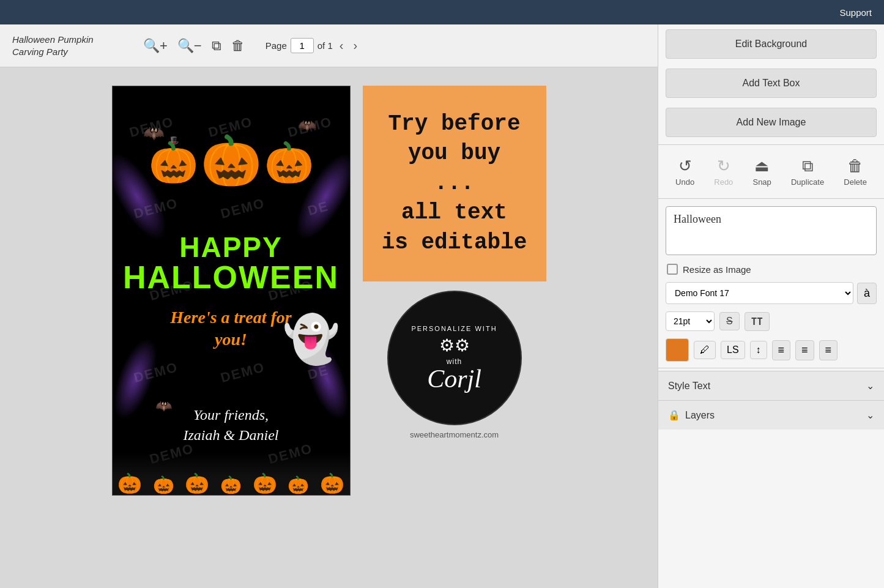  I want to click on corjl-badge: PERSONALIZE WITH ⚙⚙ with Corjl, so click(455, 358).